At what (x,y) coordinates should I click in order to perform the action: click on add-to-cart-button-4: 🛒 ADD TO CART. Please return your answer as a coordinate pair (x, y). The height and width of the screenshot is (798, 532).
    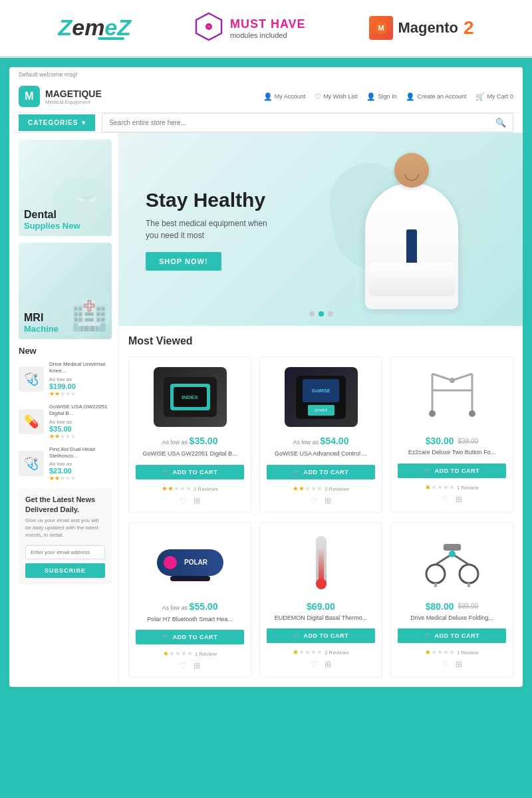
    Looking at the image, I should click on (190, 637).